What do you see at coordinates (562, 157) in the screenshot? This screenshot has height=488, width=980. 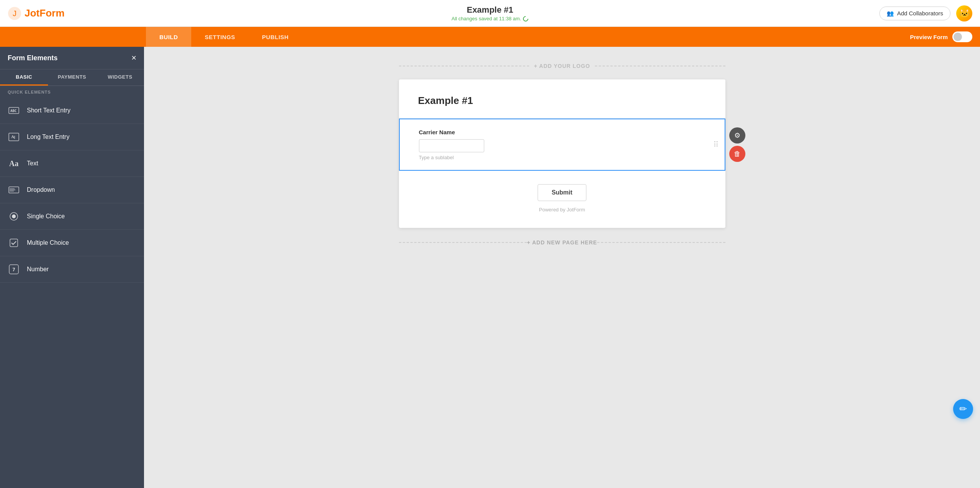 I see `field-sublabel-carrier-name: Type a sublabel` at bounding box center [562, 157].